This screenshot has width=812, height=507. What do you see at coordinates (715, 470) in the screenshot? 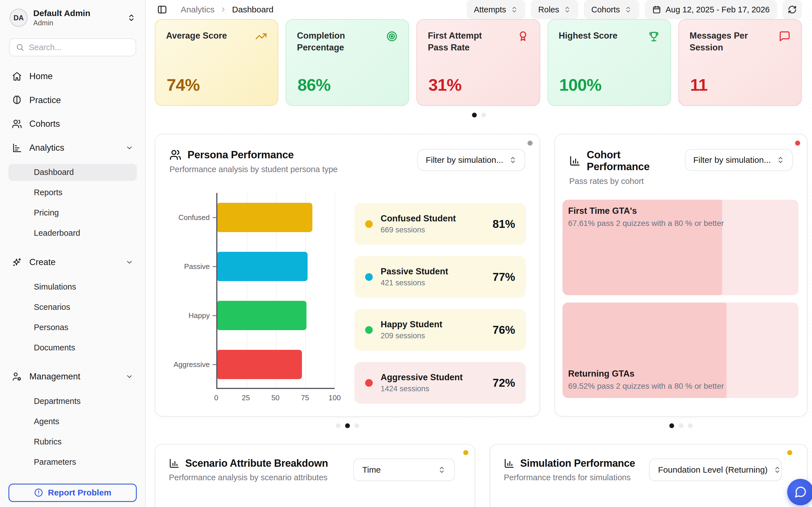
I see `simulation-dropdown: Foundation Level (Returning)` at bounding box center [715, 470].